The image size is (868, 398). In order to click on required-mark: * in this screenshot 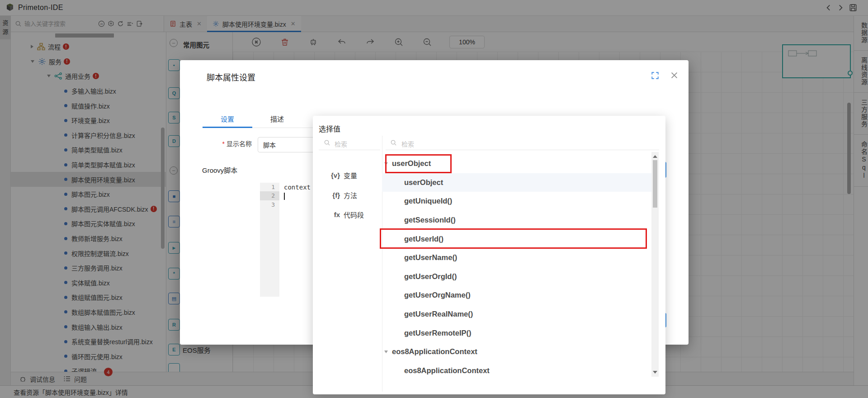, I will do `click(223, 144)`.